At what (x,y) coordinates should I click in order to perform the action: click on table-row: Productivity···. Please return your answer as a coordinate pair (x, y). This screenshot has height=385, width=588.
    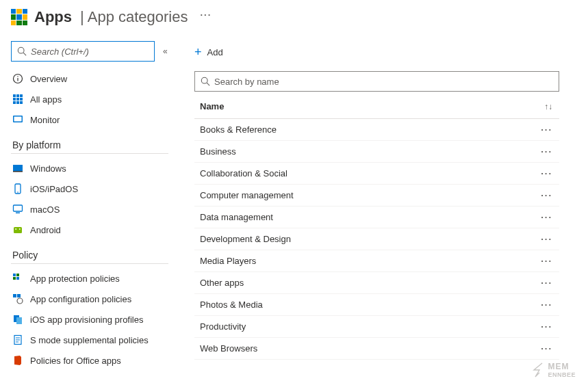
    Looking at the image, I should click on (376, 327).